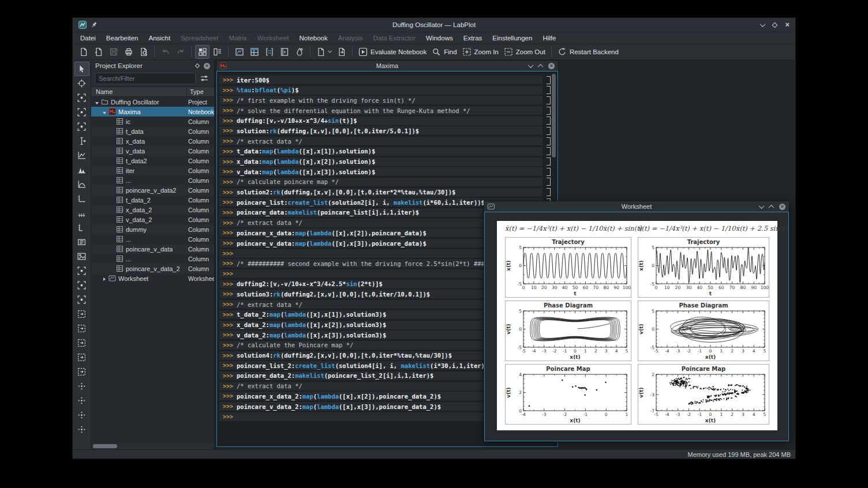 The height and width of the screenshot is (488, 868). I want to click on expander-closed-icon, so click(104, 279).